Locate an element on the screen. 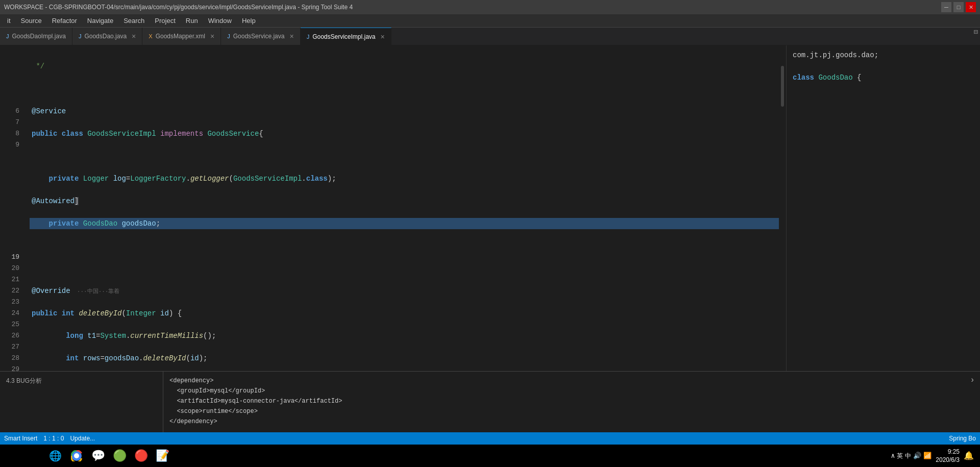 This screenshot has height=467, width=980. tab-label-goodsdaoimpl: GoodsDaoImpl.java is located at coordinates (39, 36).